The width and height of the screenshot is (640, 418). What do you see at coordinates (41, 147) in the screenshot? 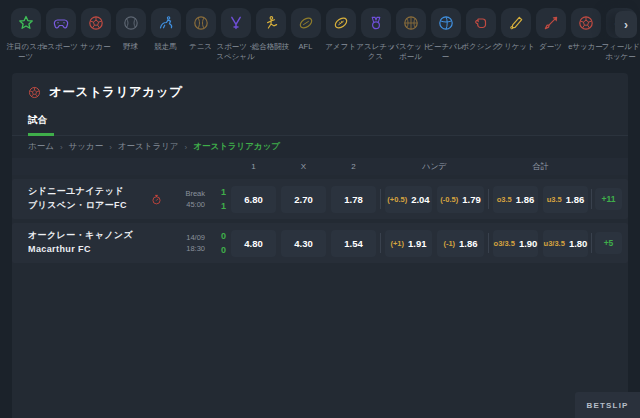
I see `breadcrumb-home: ホーム` at bounding box center [41, 147].